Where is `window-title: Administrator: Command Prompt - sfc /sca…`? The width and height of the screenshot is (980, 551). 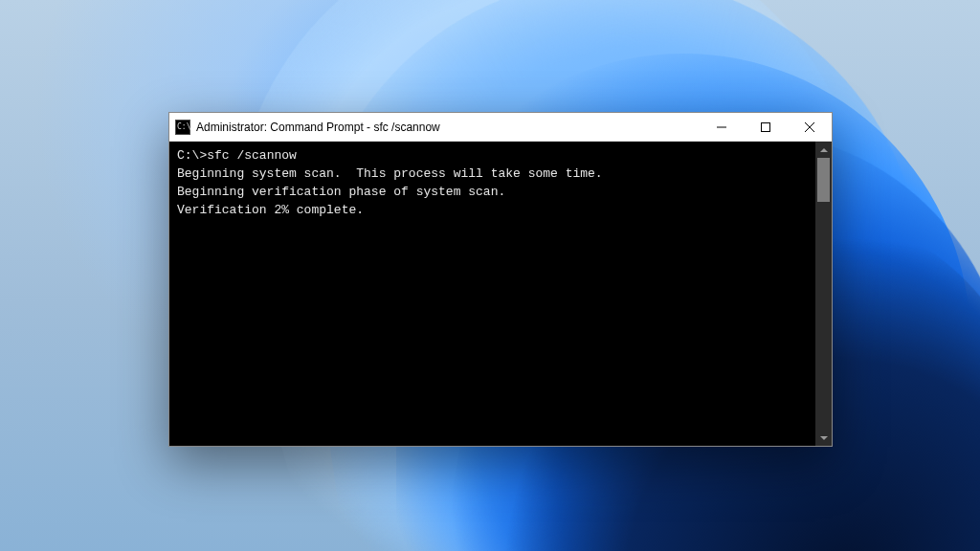 window-title: Administrator: Command Prompt - sfc /sca… is located at coordinates (318, 127).